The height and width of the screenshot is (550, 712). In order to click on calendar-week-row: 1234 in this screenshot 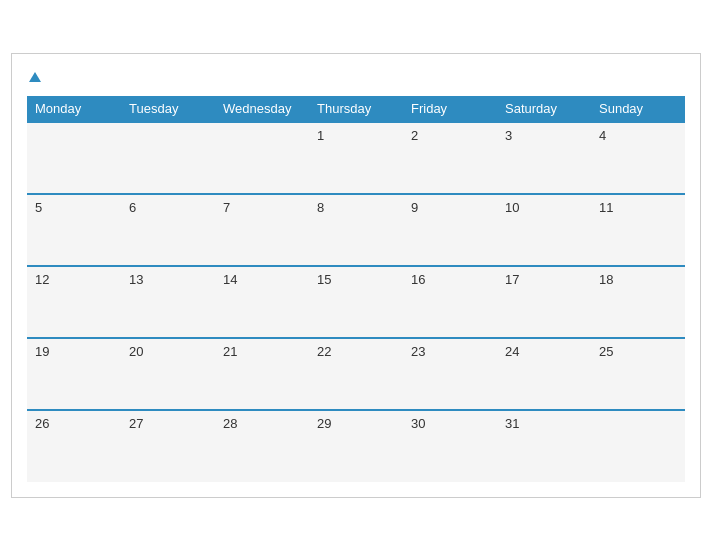, I will do `click(356, 158)`.